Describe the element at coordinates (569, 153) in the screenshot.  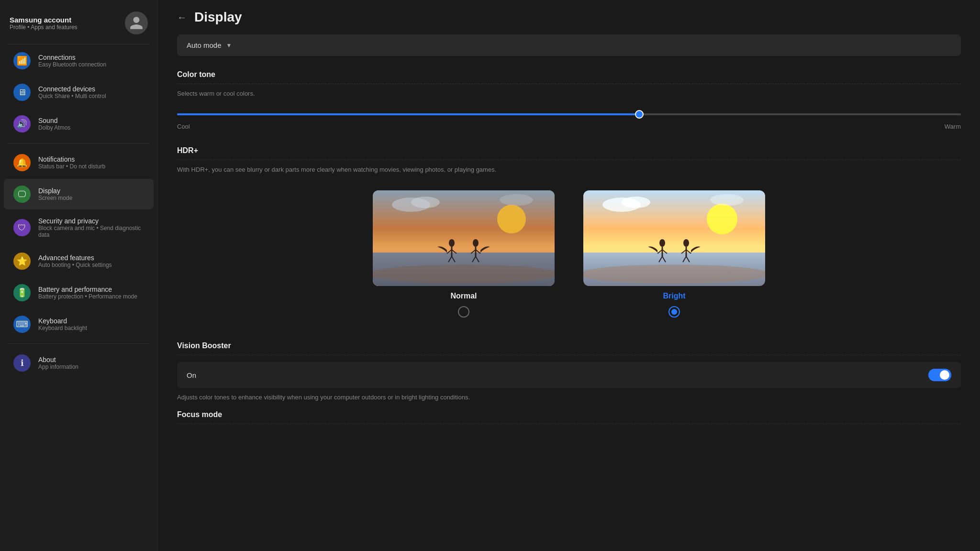
I see `hdr-title: HDR+` at that location.